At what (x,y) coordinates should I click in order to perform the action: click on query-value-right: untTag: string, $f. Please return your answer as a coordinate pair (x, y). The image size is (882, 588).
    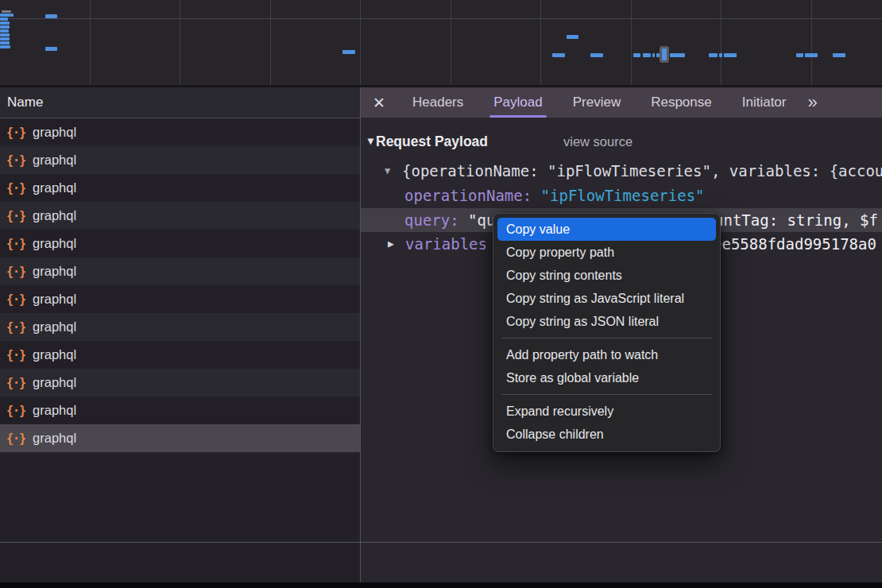
    Looking at the image, I should click on (796, 220).